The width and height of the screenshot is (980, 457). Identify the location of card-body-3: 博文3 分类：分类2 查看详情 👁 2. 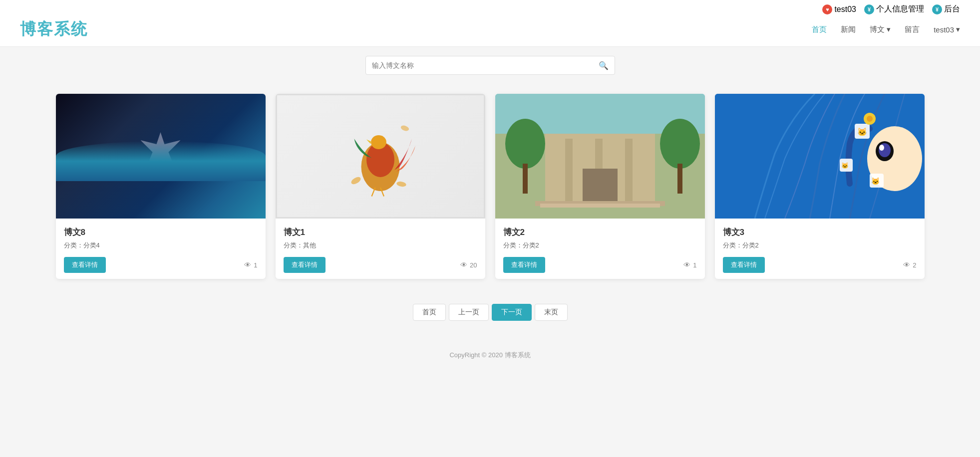
(820, 248).